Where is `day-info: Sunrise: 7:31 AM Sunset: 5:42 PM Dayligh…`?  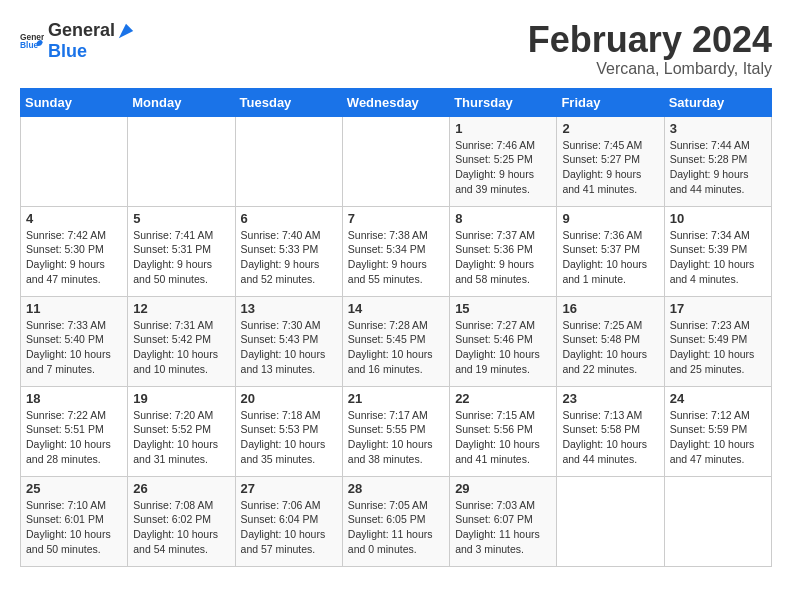 day-info: Sunrise: 7:31 AM Sunset: 5:42 PM Dayligh… is located at coordinates (181, 348).